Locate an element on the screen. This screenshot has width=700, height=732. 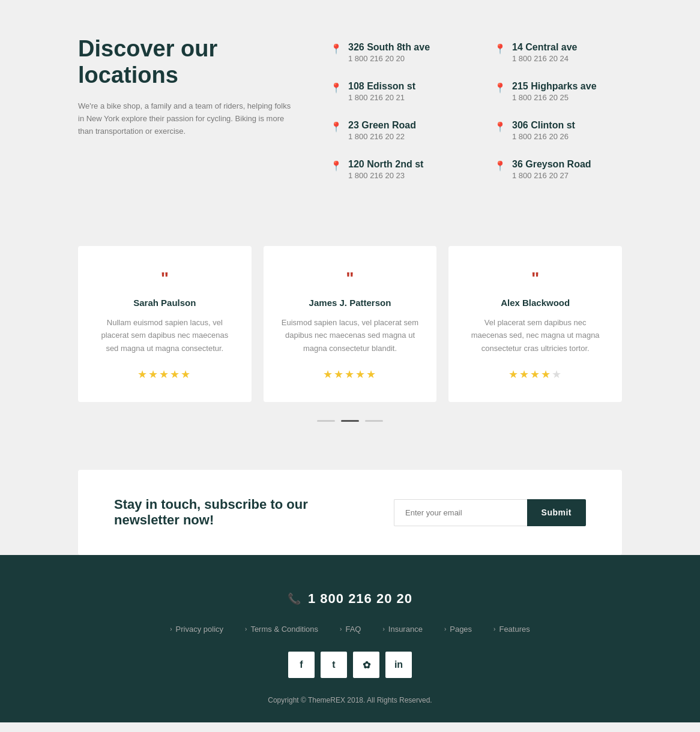
email-input is located at coordinates (460, 512).